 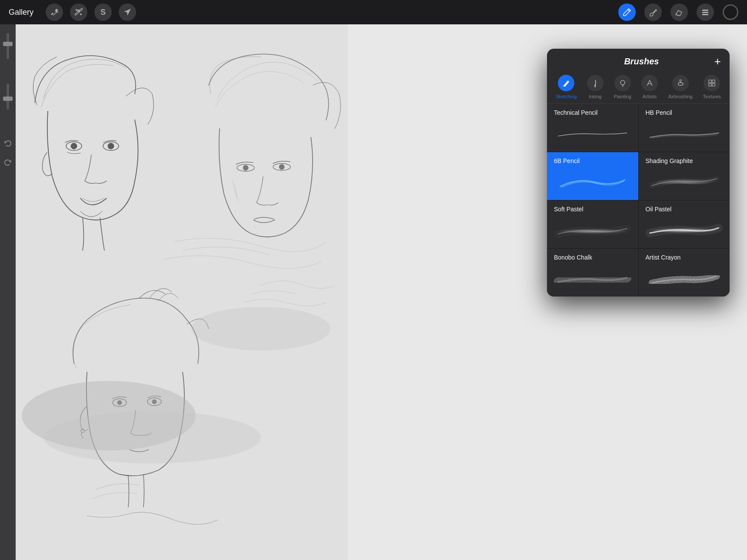 I want to click on sketching-icon, so click(x=566, y=83).